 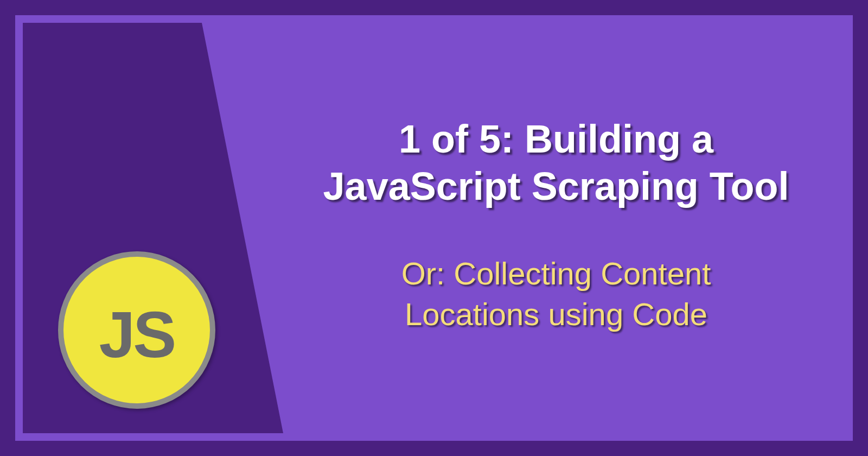 I want to click on js-badge-text: JS, so click(x=137, y=334).